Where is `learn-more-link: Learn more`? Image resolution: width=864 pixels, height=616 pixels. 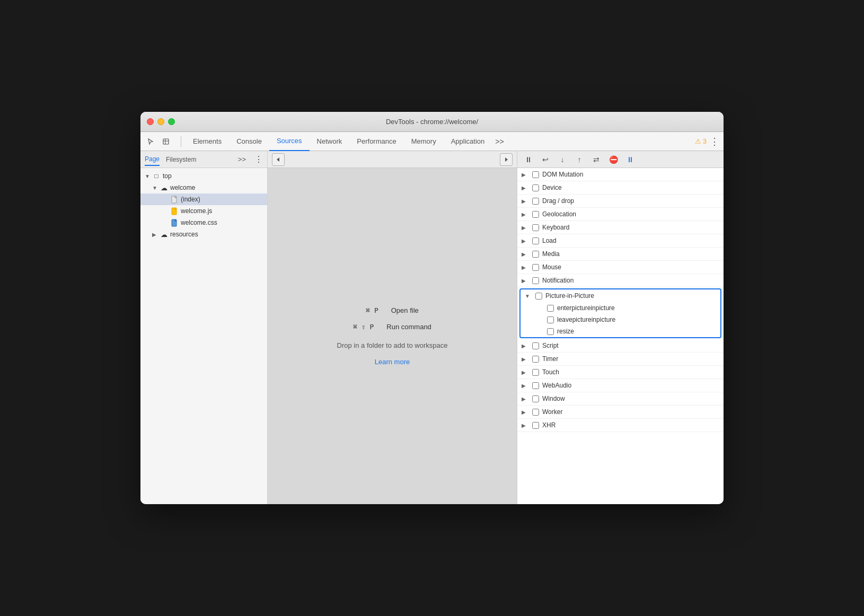
learn-more-link: Learn more is located at coordinates (392, 362).